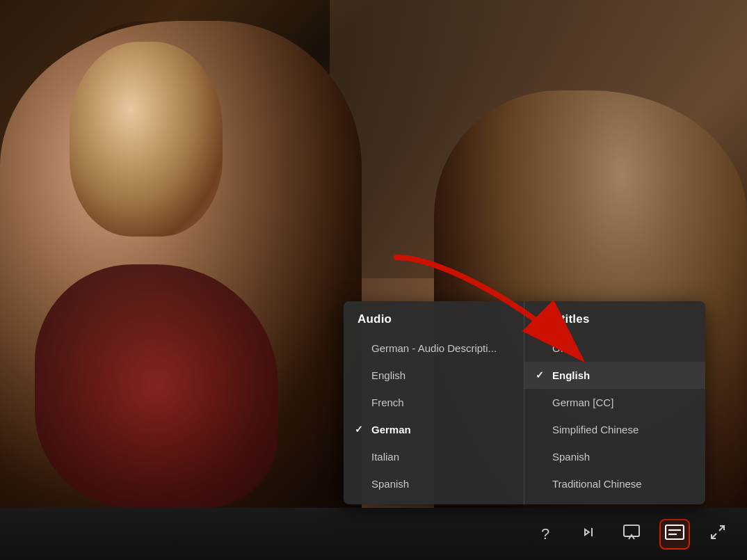 The width and height of the screenshot is (747, 560). What do you see at coordinates (434, 318) in the screenshot?
I see `audio-header: Audio` at bounding box center [434, 318].